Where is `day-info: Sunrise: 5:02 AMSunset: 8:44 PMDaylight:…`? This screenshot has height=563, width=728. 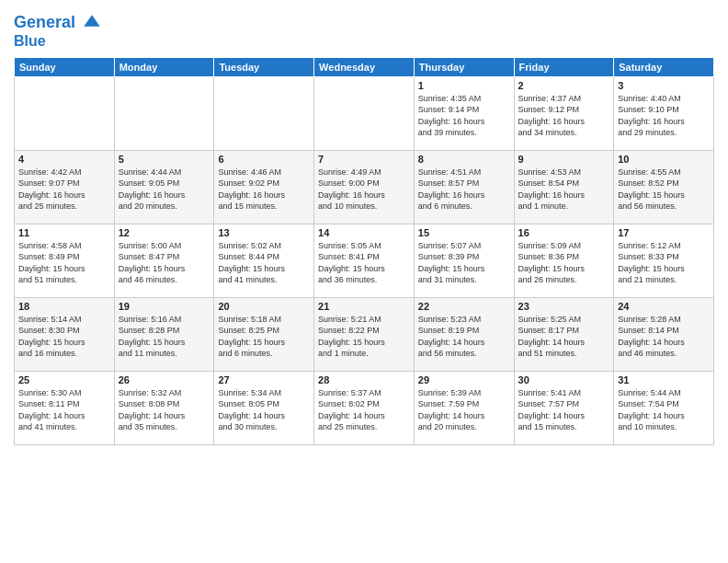 day-info: Sunrise: 5:02 AMSunset: 8:44 PMDaylight:… is located at coordinates (264, 263).